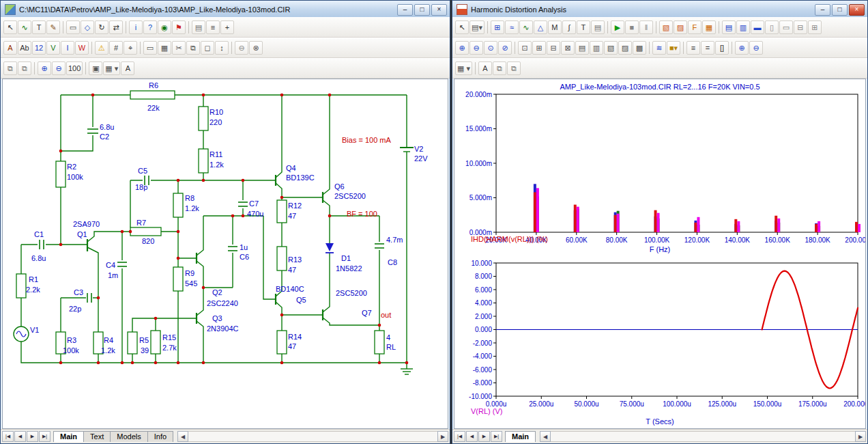 This screenshot has height=444, width=868. Describe the element at coordinates (555, 27) in the screenshot. I see `tool-measure-icon: M` at that location.